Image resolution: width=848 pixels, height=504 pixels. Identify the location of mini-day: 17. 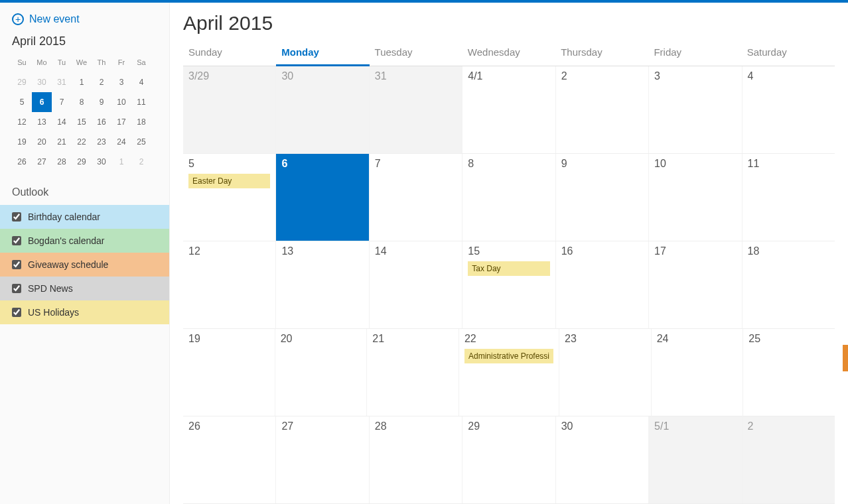
(121, 122).